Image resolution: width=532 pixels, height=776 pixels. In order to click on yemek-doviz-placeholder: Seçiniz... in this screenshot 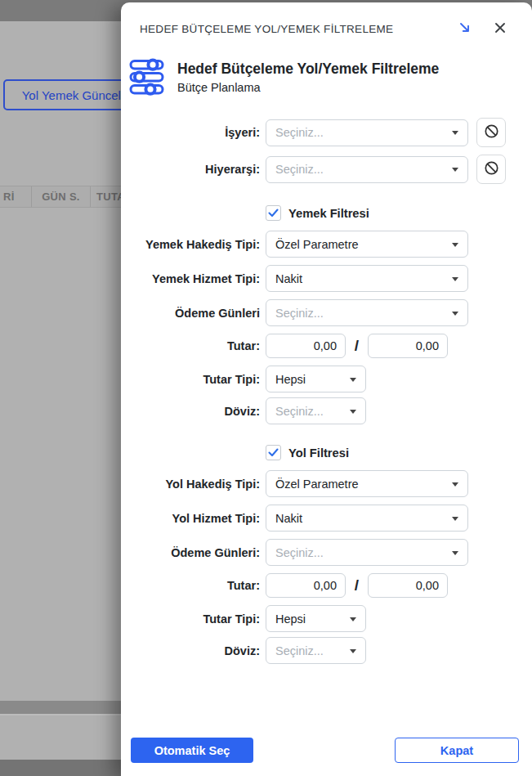, I will do `click(299, 411)`.